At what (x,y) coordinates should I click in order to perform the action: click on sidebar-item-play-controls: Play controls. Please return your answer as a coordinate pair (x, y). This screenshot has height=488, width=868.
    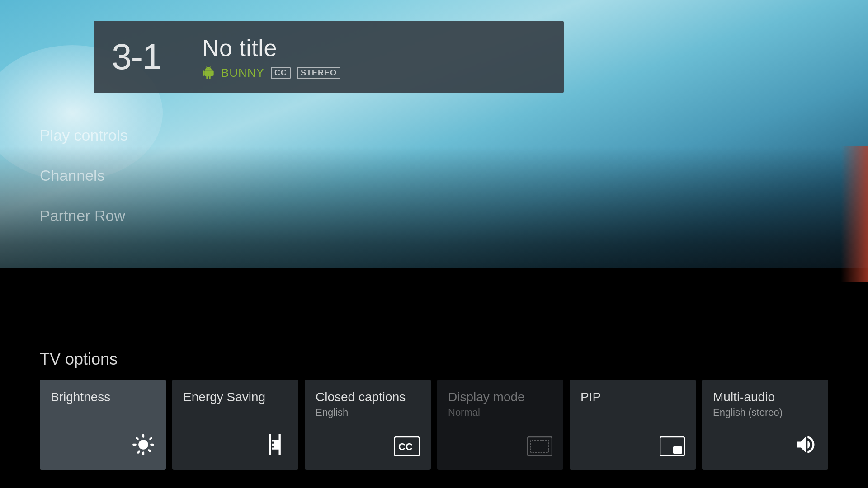
    Looking at the image, I should click on (84, 136).